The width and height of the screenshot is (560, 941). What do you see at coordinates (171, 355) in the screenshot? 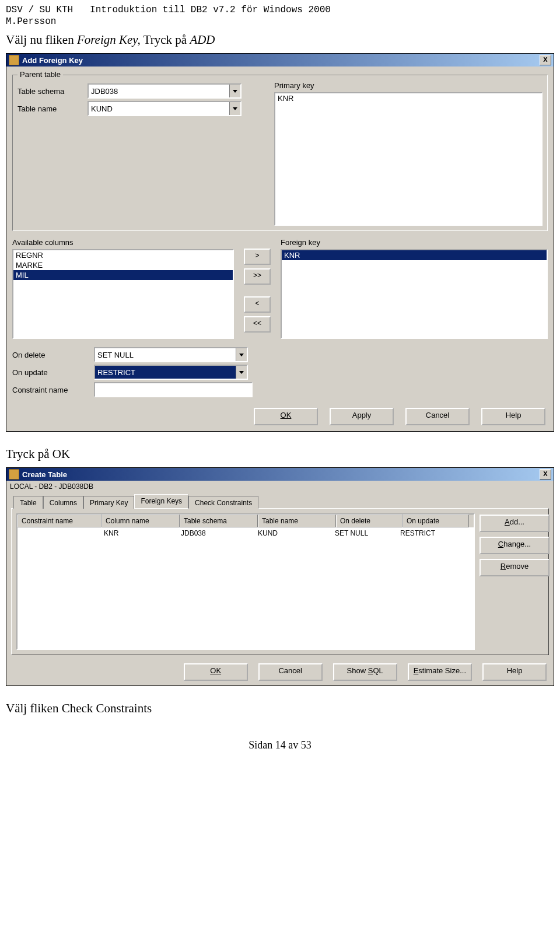
I see `on-delete-combo` at bounding box center [171, 355].